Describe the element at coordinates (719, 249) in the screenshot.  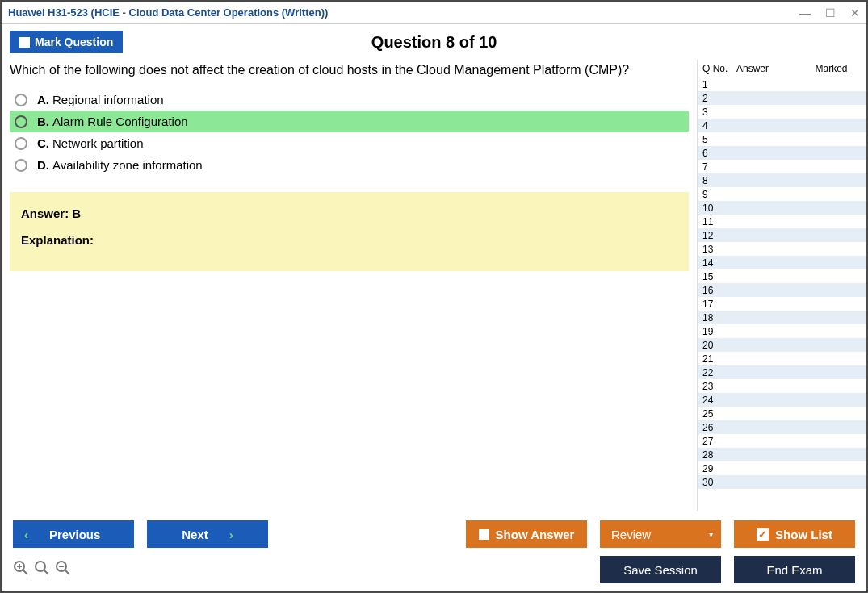
I see `qno-cell: 13` at that location.